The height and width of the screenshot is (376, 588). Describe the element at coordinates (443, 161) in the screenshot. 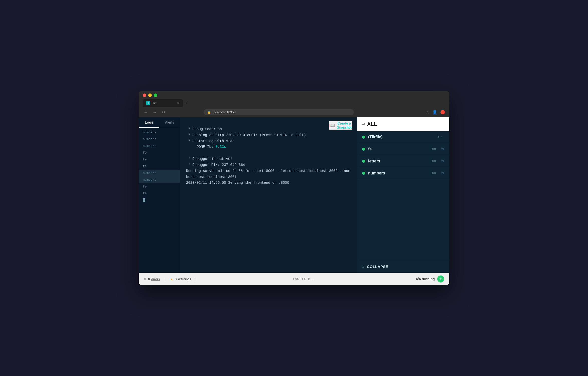

I see `refresh-icon-letters: ↻` at that location.